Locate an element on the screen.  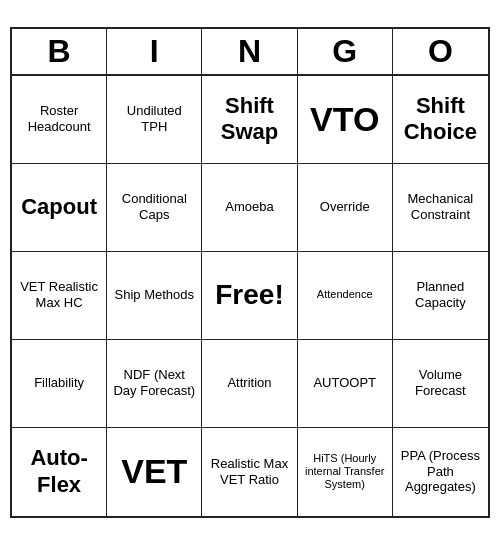
bingo-cell: AUTOOPT is located at coordinates (346, 384).